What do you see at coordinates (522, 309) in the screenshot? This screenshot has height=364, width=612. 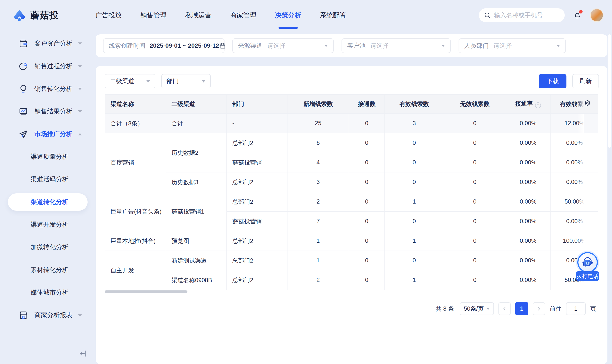 I see `page-number-current: 1` at bounding box center [522, 309].